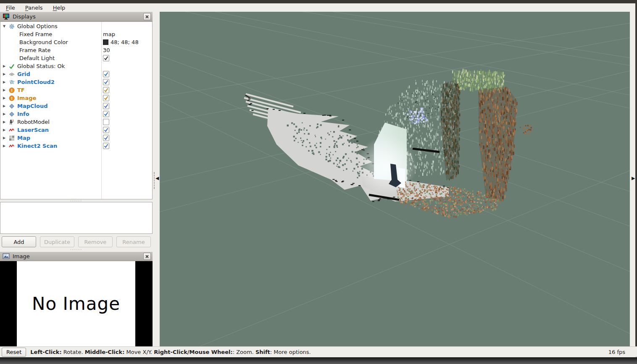 The width and height of the screenshot is (637, 364). I want to click on image-close-button, so click(147, 256).